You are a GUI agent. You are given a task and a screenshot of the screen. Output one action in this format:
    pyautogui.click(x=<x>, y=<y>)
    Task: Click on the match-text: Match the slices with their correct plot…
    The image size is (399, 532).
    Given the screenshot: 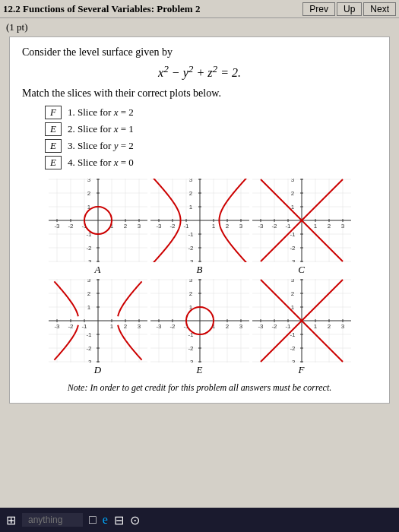 What is the action you would take?
    pyautogui.click(x=199, y=93)
    